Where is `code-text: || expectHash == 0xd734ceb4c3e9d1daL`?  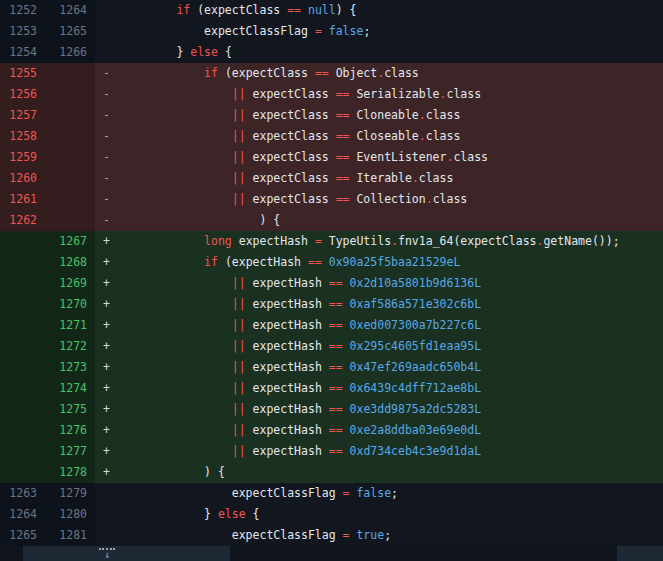 code-text: || expectHash == 0xd734ceb4c3e9d1daL is located at coordinates (301, 452).